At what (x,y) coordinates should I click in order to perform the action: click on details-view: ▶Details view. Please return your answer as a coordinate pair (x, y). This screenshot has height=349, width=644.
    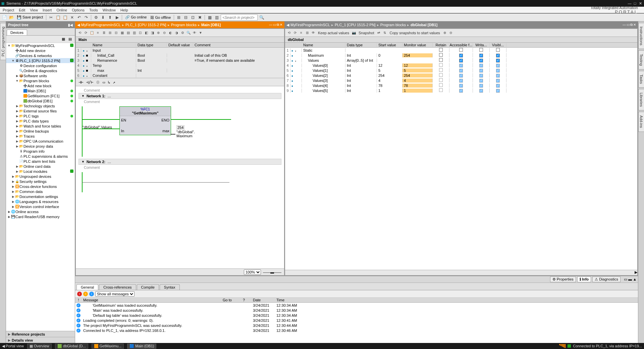
    Looking at the image, I should click on (40, 340).